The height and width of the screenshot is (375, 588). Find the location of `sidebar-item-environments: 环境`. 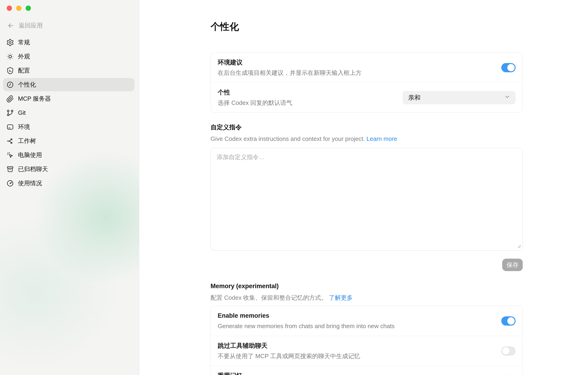

sidebar-item-environments: 环境 is located at coordinates (69, 127).